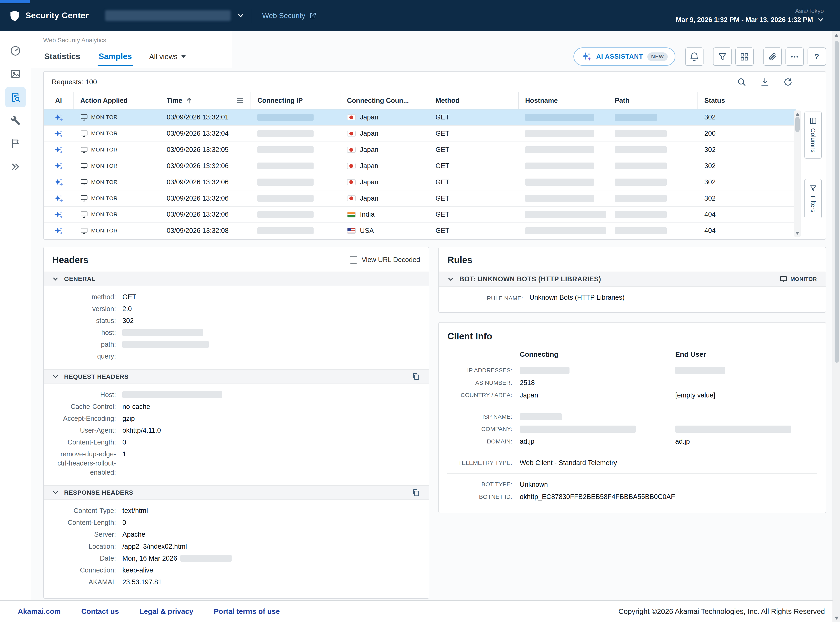 Image resolution: width=840 pixels, height=622 pixels. Describe the element at coordinates (797, 233) in the screenshot. I see `scroll-down-arrow` at that location.